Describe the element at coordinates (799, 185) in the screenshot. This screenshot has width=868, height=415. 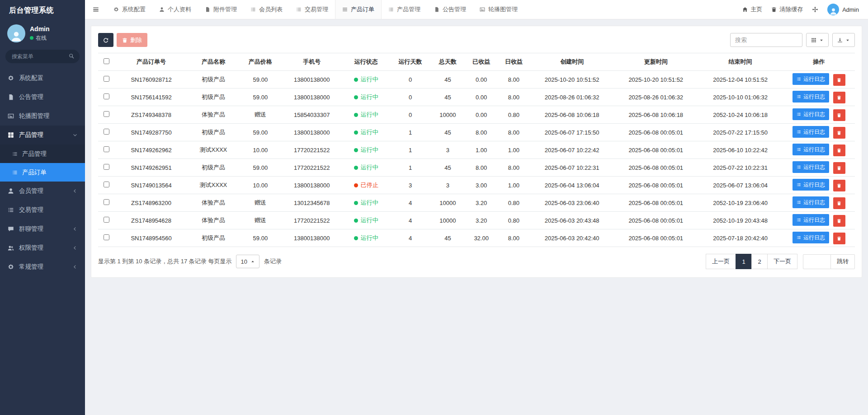
I see `list-icon` at that location.